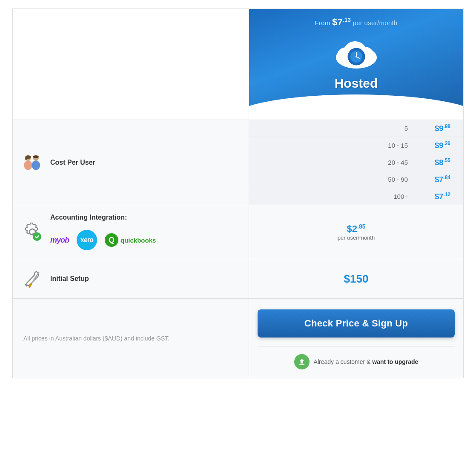  Describe the element at coordinates (356, 180) in the screenshot. I see `tier-row-4: 50 - 90 $7.84` at that location.